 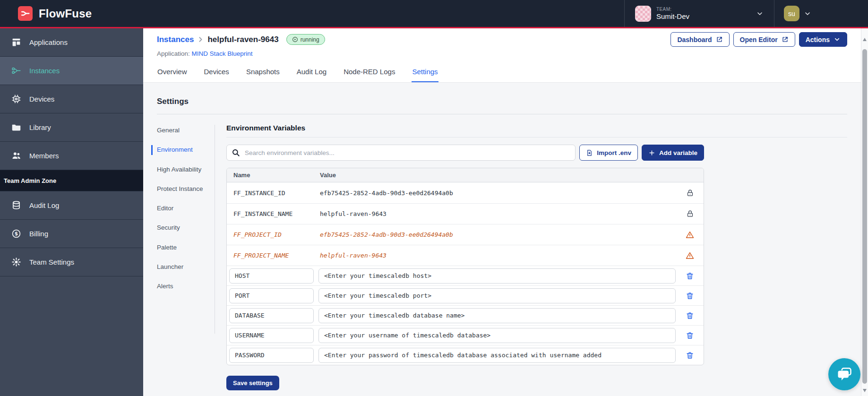 What do you see at coordinates (673, 9) in the screenshot?
I see `team-label: TEAM:` at bounding box center [673, 9].